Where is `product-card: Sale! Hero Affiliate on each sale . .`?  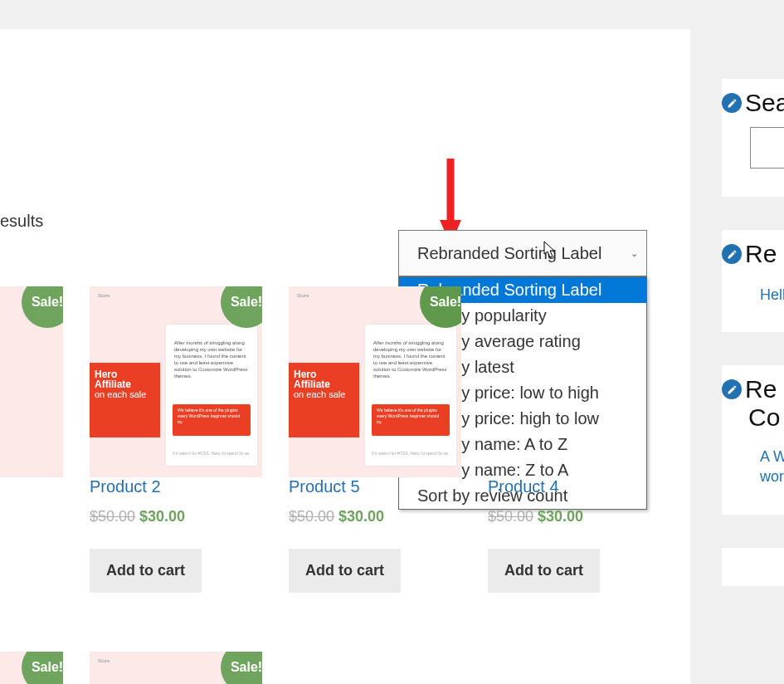 product-card: Sale! Hero Affiliate on each sale . . is located at coordinates (32, 445).